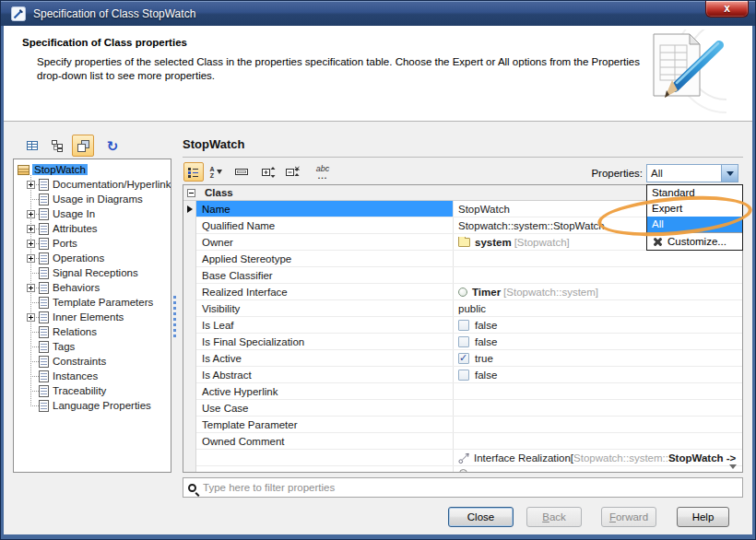  Describe the element at coordinates (729, 173) in the screenshot. I see `chevron-down-icon` at that location.